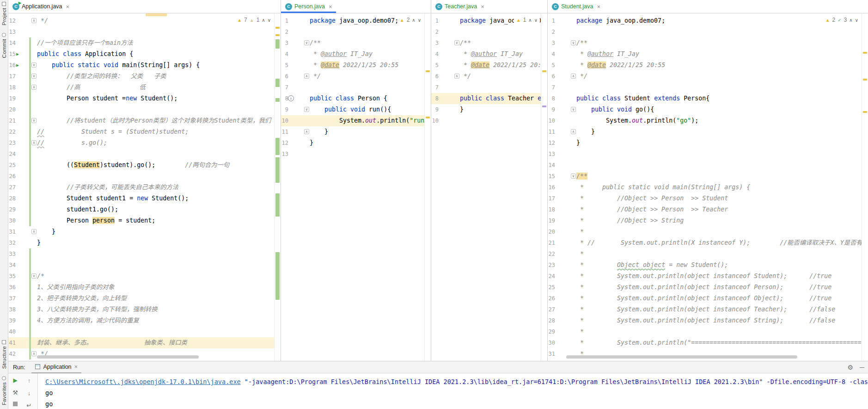 Image resolution: width=868 pixels, height=409 pixels. What do you see at coordinates (708, 176) in the screenshot?
I see `code-line: 15∨/**` at bounding box center [708, 176].